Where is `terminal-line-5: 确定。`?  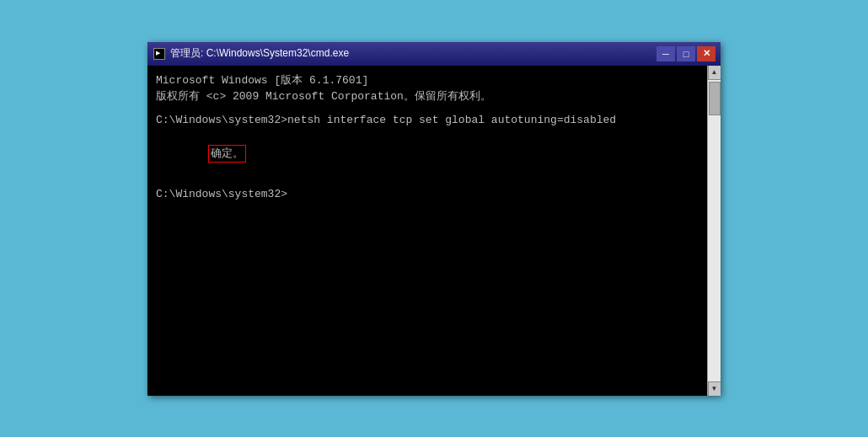 terminal-line-5: 确定。 is located at coordinates (427, 153).